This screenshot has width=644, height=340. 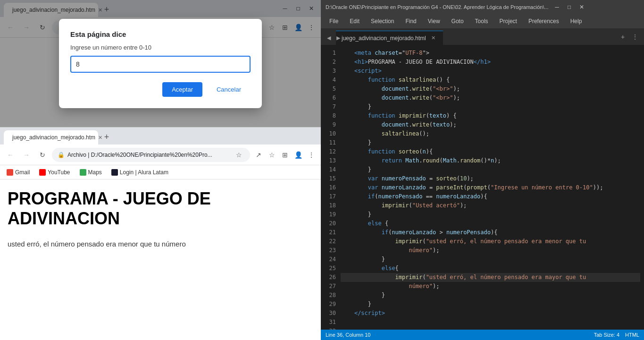 What do you see at coordinates (482, 21) in the screenshot?
I see `menu-tools: Tools` at bounding box center [482, 21].